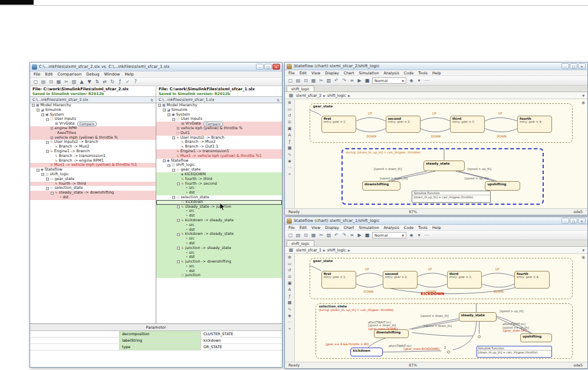 The height and width of the screenshot is (370, 588). Describe the element at coordinates (93, 165) in the screenshot. I see `tree-row-mux1-vehicle-mph-yellow-throttle-1: ↳Mux1 -> vehicle mph (yellow) & throttle…` at that location.